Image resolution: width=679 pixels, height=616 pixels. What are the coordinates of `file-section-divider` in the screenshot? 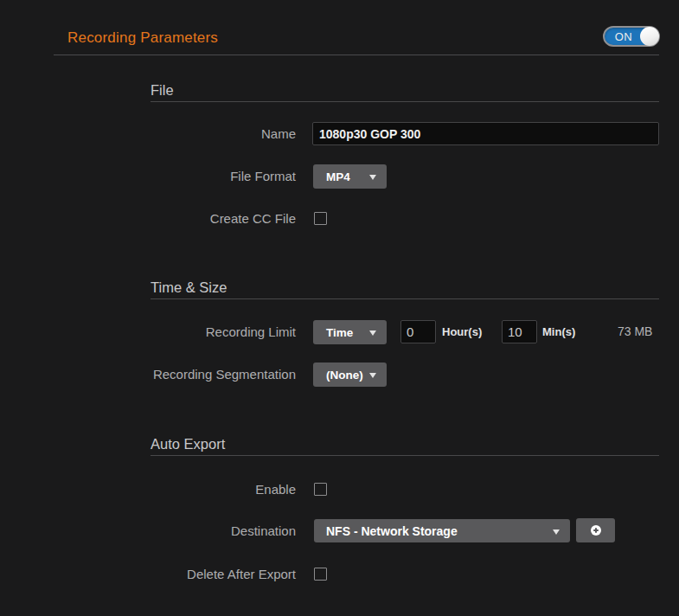 It's located at (405, 102).